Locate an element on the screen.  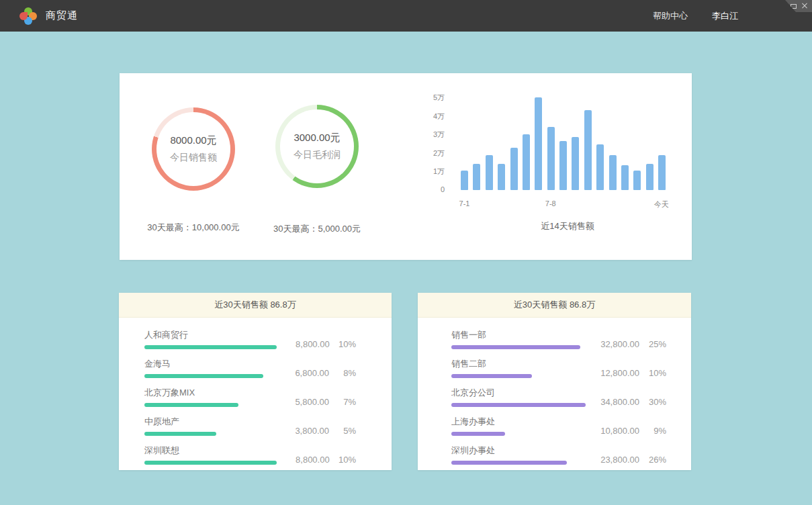
x-axis-tick: 7-8 is located at coordinates (551, 203).